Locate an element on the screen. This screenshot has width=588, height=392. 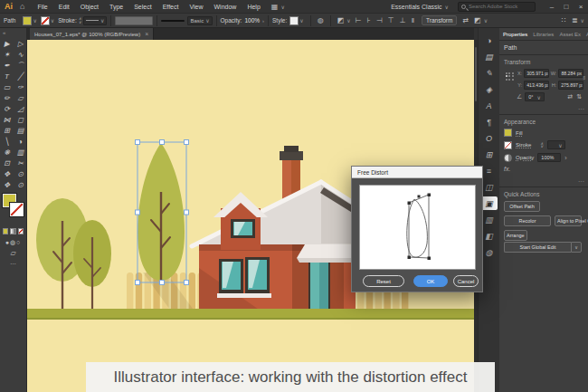
quick-action-button: Arrange is located at coordinates (516, 235).